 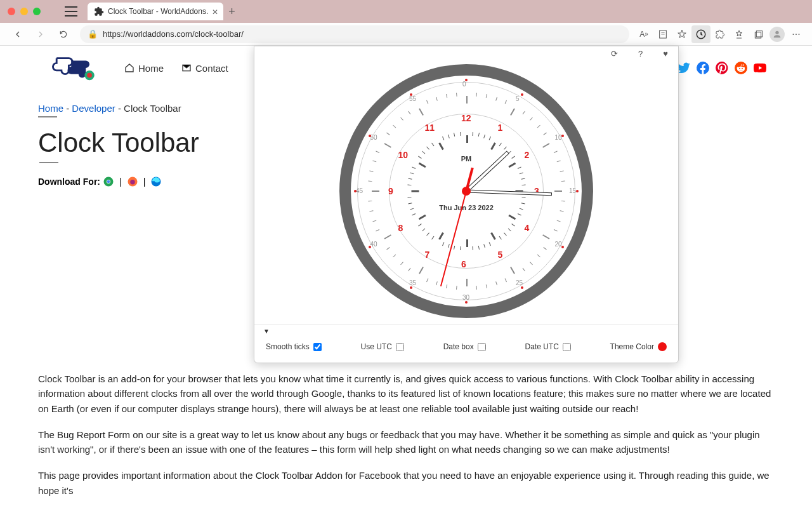 What do you see at coordinates (133, 182) in the screenshot?
I see `firefox-icon` at bounding box center [133, 182].